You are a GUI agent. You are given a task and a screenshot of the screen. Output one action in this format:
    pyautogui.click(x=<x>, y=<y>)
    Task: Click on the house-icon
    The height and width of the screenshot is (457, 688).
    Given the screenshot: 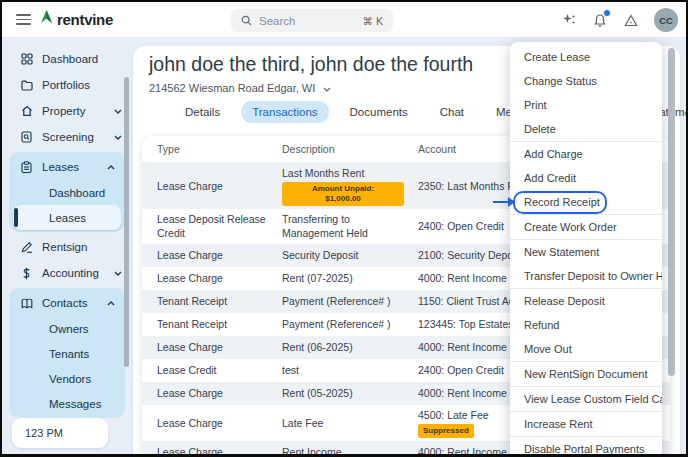 What is the action you would take?
    pyautogui.click(x=26, y=112)
    